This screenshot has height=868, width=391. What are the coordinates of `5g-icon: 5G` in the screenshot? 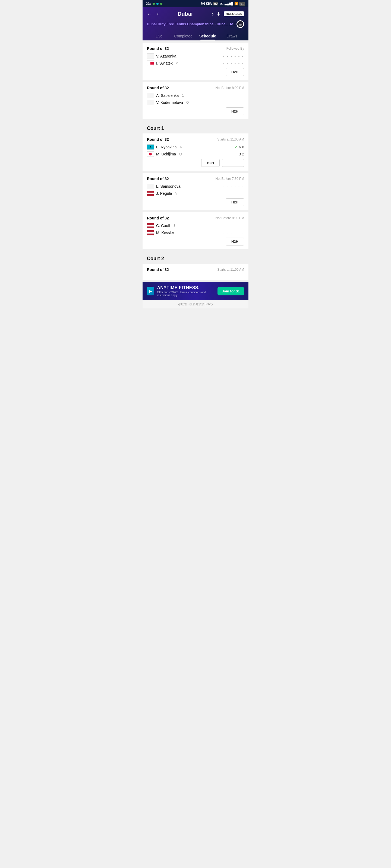 It's located at (221, 4).